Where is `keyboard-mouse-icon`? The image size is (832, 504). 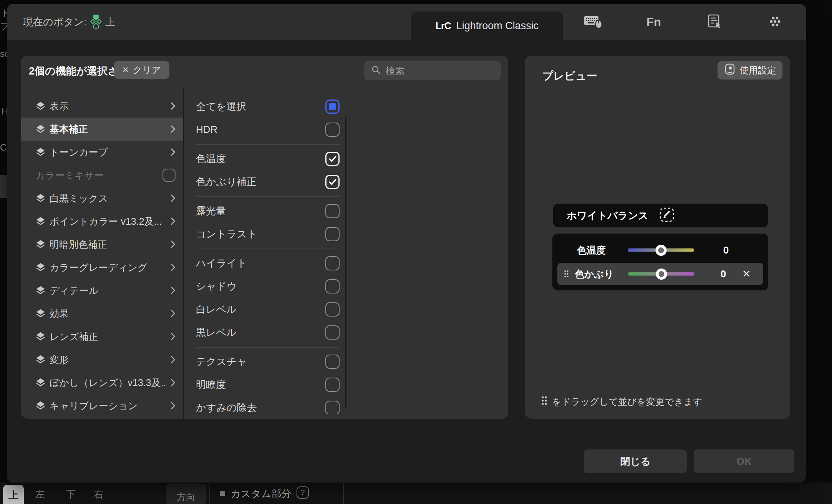 keyboard-mouse-icon is located at coordinates (593, 22).